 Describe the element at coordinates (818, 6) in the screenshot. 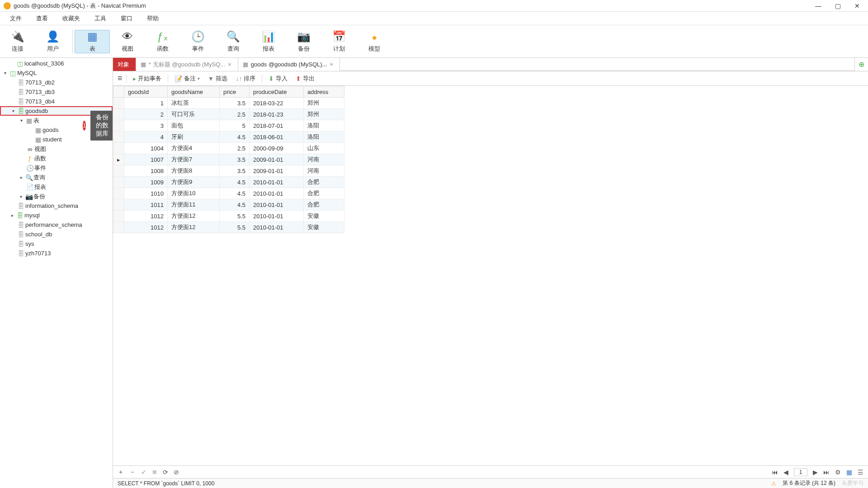

I see `minimize-button: —` at that location.